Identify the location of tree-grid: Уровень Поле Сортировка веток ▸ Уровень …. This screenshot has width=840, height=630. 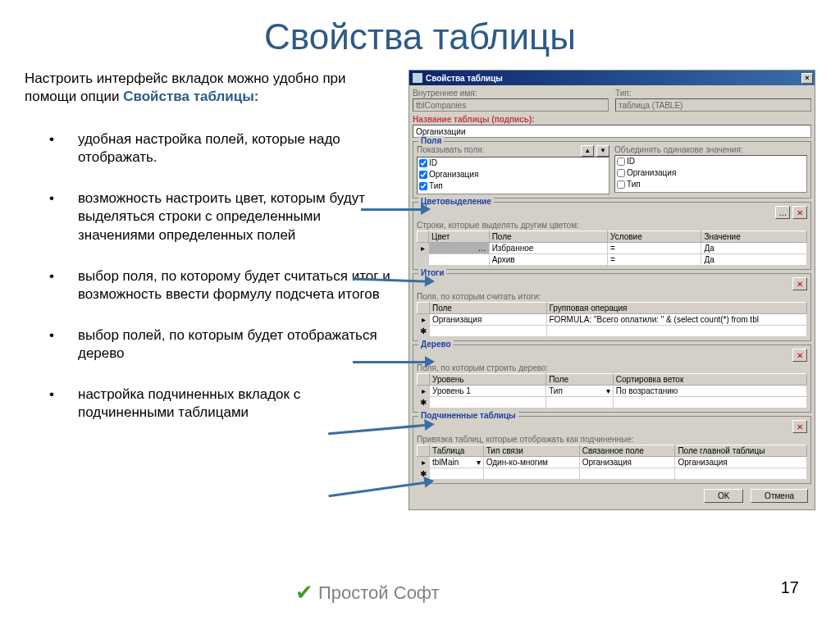
(612, 390).